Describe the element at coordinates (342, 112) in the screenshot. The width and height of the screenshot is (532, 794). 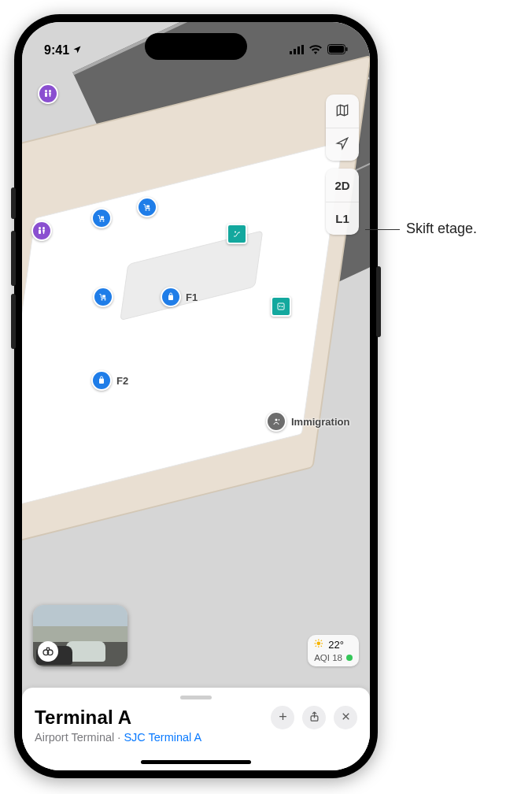
I see `map-icon` at that location.